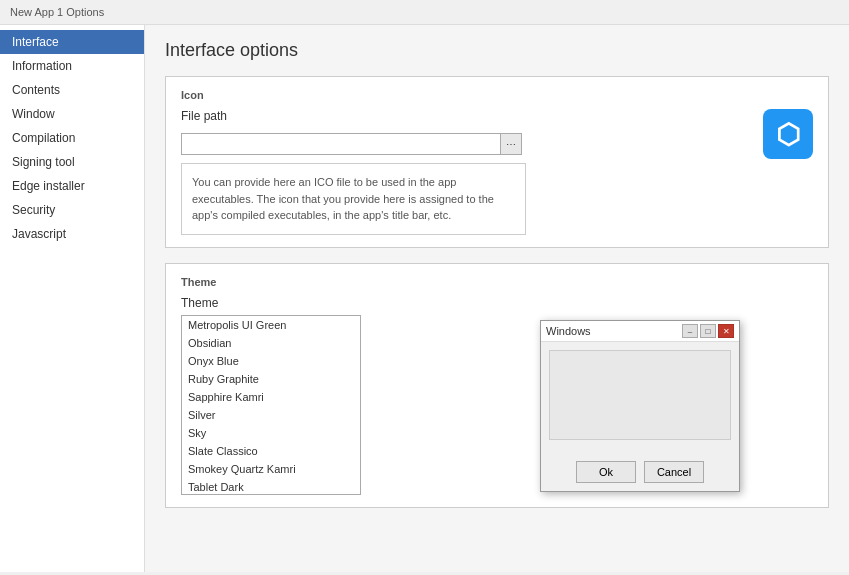 This screenshot has height=575, width=849. Describe the element at coordinates (690, 331) in the screenshot. I see `dialog-minimize-button: –` at that location.